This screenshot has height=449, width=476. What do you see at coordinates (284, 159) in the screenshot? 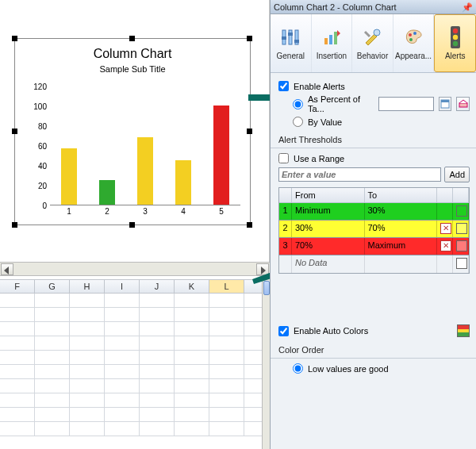
I see `use-range-checkbox` at bounding box center [284, 159].